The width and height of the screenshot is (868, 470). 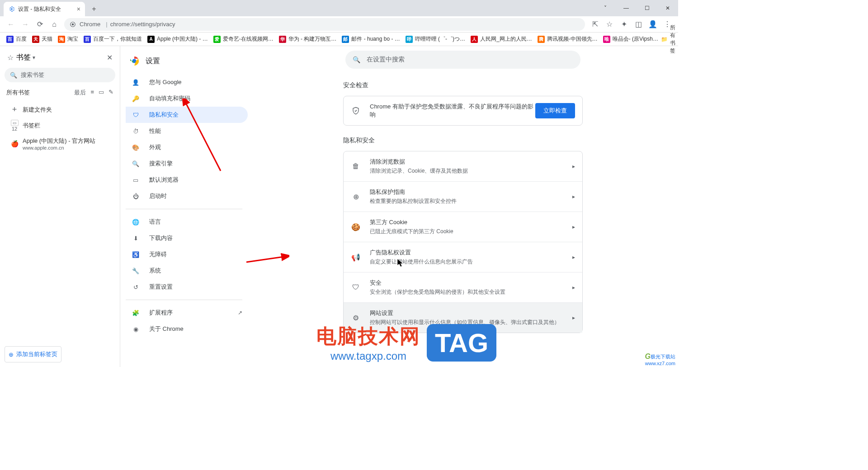 What do you see at coordinates (638, 24) in the screenshot?
I see `sidepanel-icon: ◫` at bounding box center [638, 24].